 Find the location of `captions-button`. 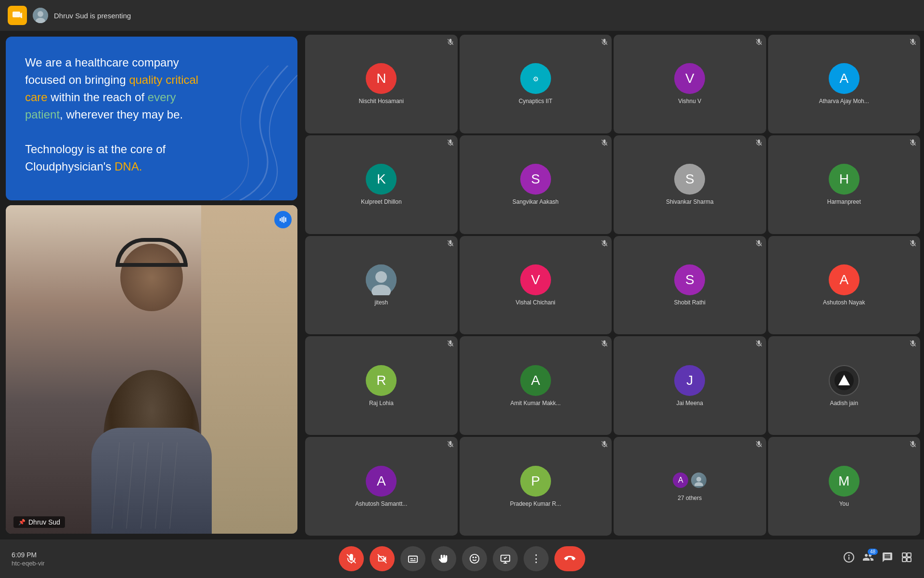

captions-button is located at coordinates (413, 559).